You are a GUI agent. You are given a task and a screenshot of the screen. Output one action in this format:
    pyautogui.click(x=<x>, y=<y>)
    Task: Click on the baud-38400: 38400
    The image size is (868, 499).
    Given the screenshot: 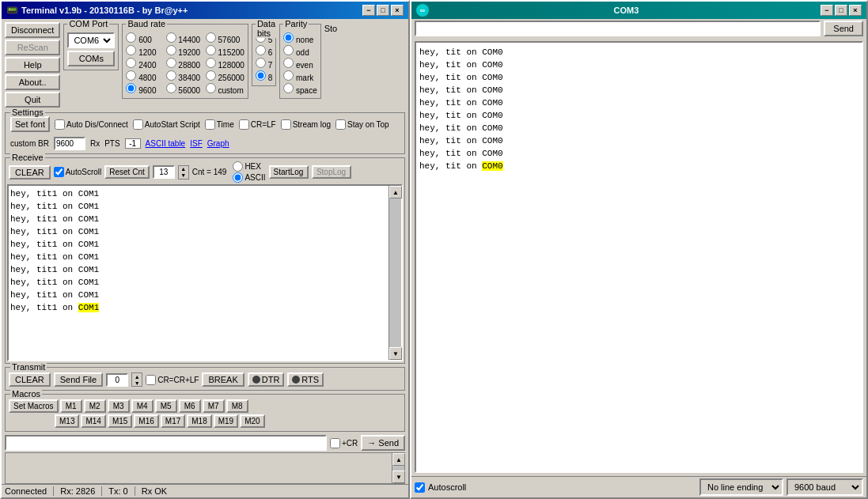 What is the action you would take?
    pyautogui.click(x=185, y=76)
    